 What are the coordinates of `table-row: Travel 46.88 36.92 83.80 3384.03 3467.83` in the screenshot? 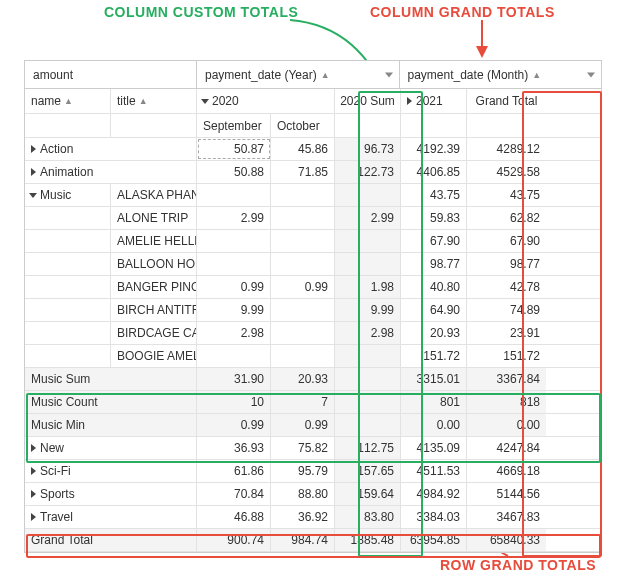 It's located at (313, 518).